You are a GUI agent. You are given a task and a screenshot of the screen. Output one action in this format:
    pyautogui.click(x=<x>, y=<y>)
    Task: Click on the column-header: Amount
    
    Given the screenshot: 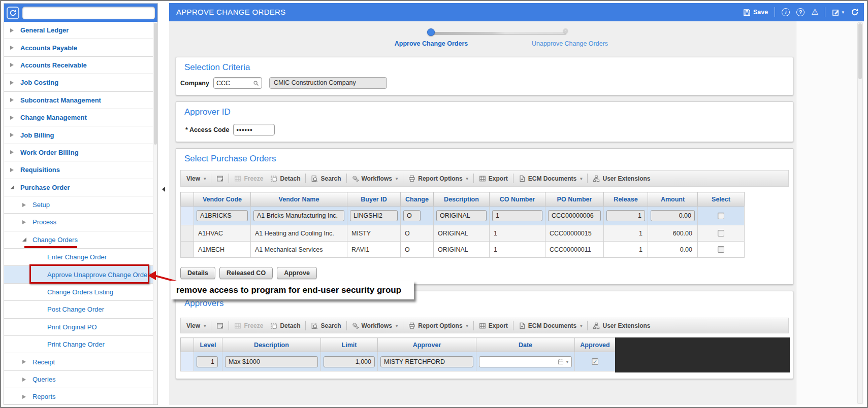 What is the action you would take?
    pyautogui.click(x=673, y=199)
    